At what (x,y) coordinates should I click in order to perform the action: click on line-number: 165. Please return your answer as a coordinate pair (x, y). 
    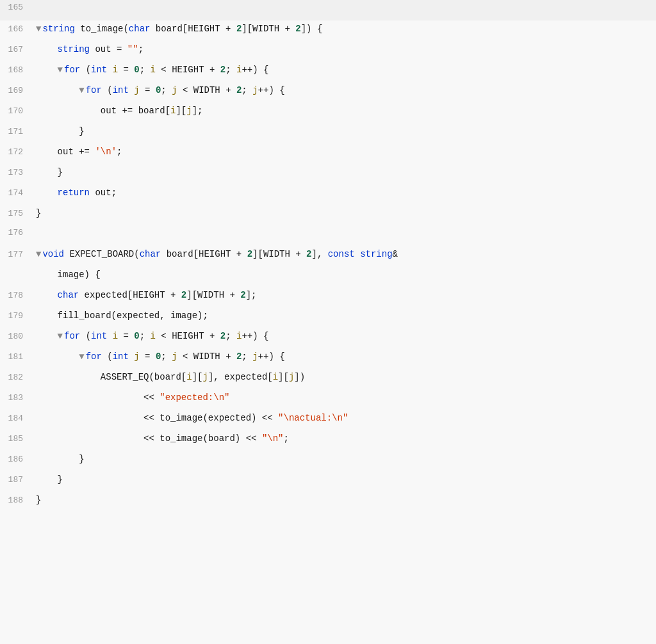
    Looking at the image, I should click on (17, 8).